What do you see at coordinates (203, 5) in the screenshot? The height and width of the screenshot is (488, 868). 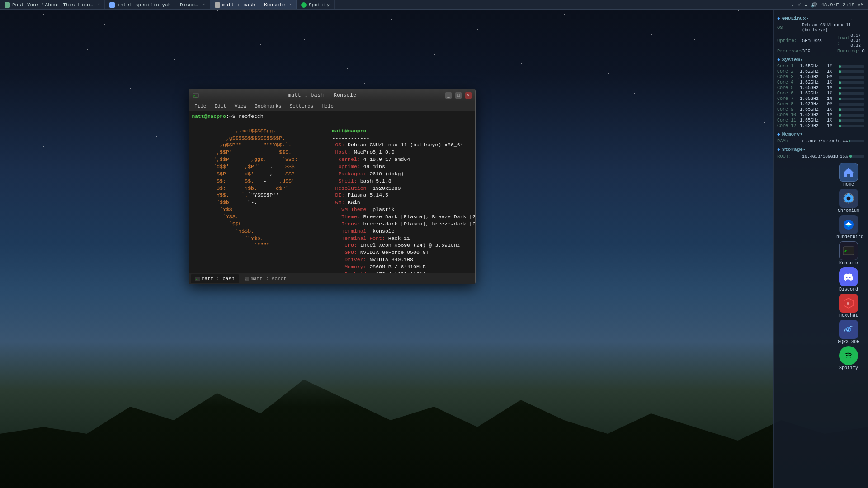 I see `tab-close-1: ×` at bounding box center [203, 5].